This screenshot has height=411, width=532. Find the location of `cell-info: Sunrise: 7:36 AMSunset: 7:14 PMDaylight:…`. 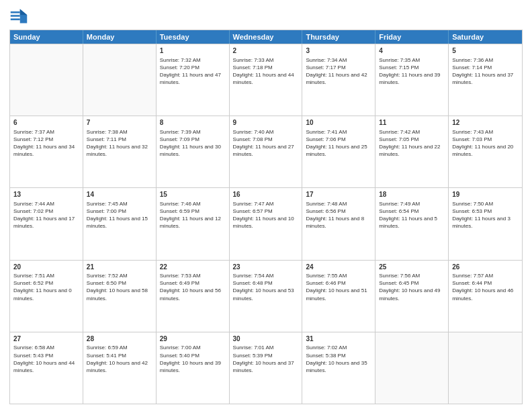

cell-info: Sunrise: 7:36 AMSunset: 7:14 PMDaylight:… is located at coordinates (485, 71).